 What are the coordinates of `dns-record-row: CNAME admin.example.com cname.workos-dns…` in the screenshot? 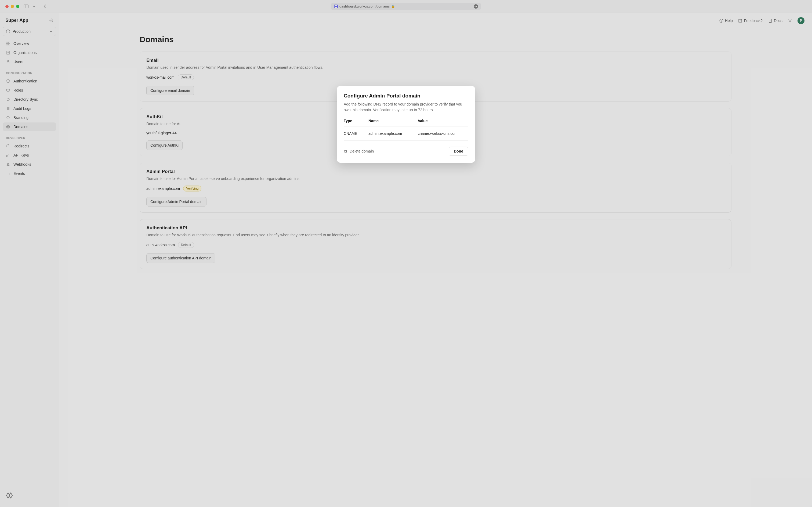 It's located at (406, 133).